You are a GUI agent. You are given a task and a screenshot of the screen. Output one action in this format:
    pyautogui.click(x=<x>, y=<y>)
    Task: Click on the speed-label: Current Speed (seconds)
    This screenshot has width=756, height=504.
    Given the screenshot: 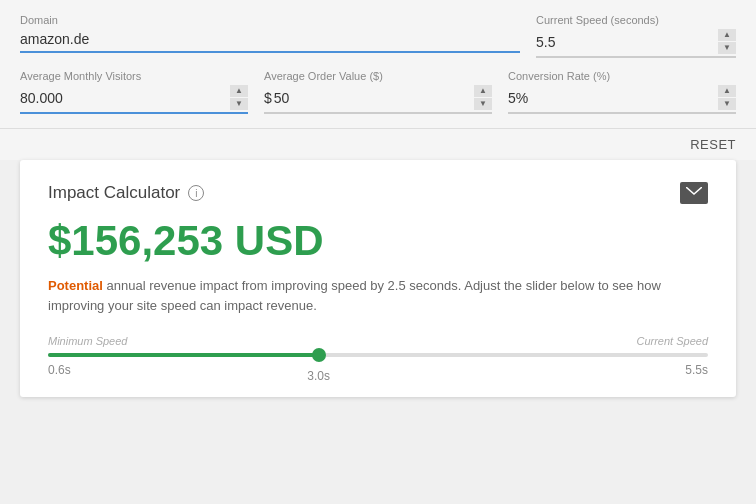 What is the action you would take?
    pyautogui.click(x=636, y=20)
    